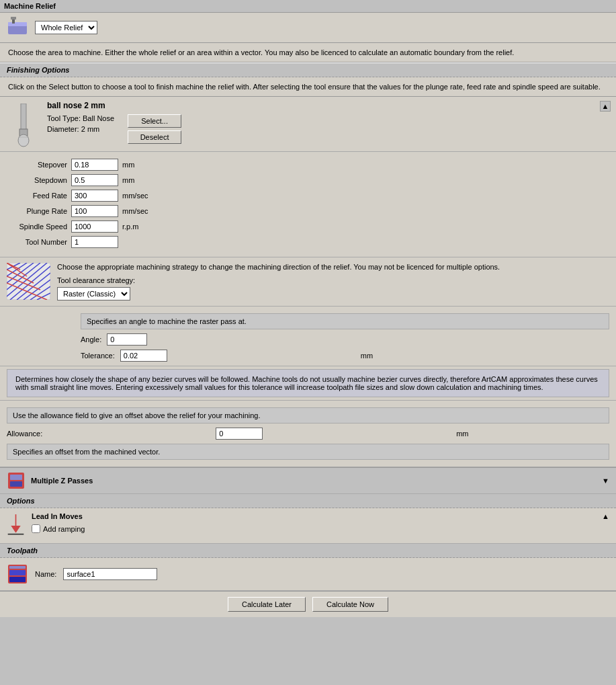 This screenshot has height=685, width=616. What do you see at coordinates (333, 282) in the screenshot?
I see `strategy-content: Choose the appropriate machining strateg…` at bounding box center [333, 282].